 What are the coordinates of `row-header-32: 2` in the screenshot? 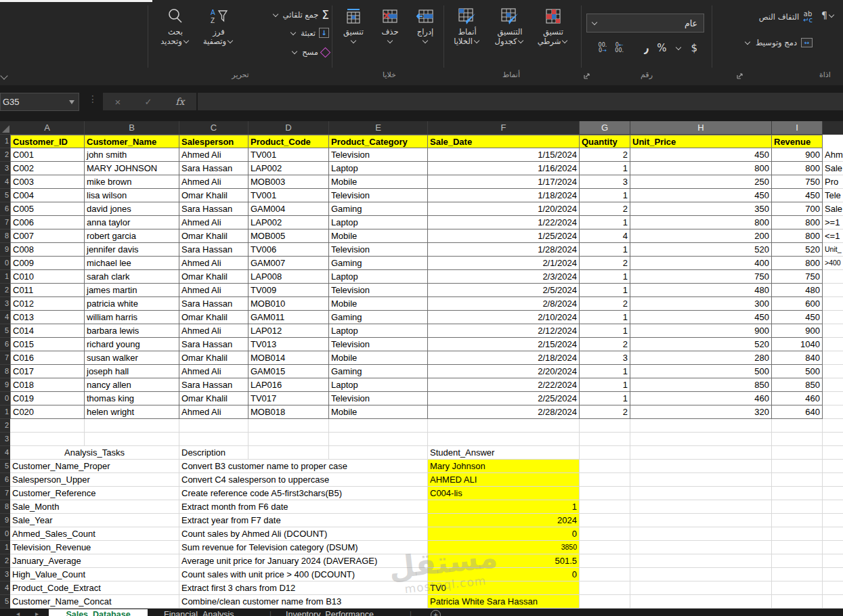 It's located at (5, 561).